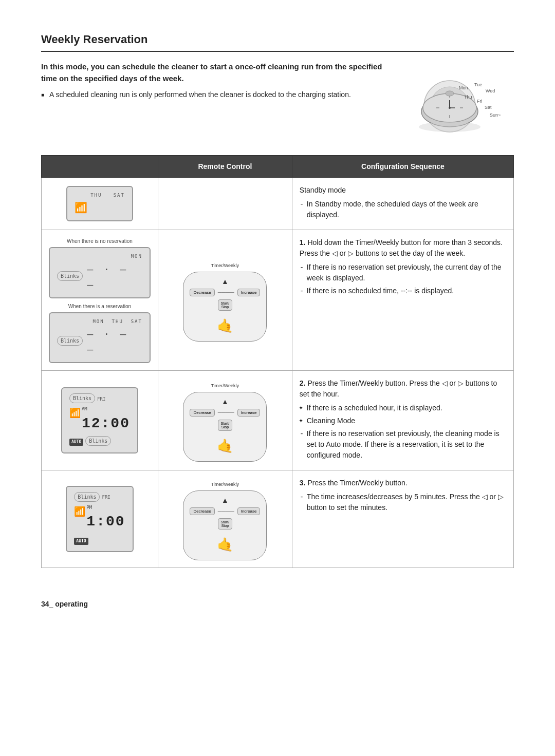 The width and height of the screenshot is (555, 756). Describe the element at coordinates (225, 512) in the screenshot. I see `decrease-increase-row-4: Decrease ———— Increase` at that location.